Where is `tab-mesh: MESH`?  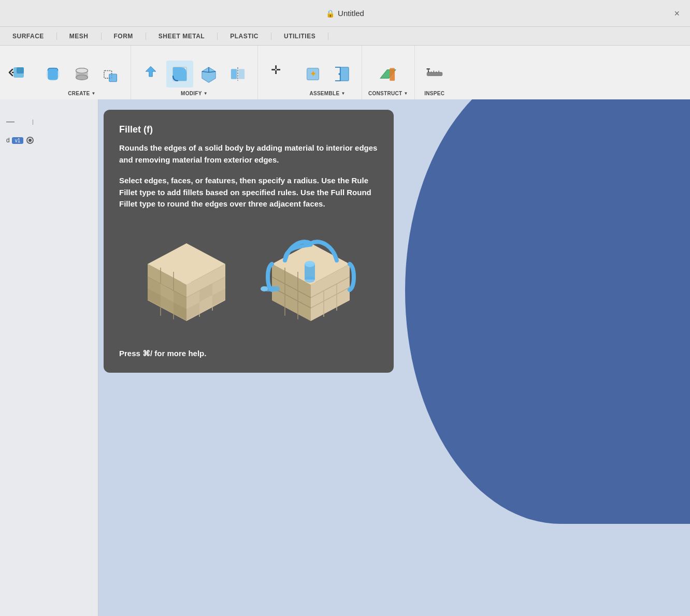 tab-mesh: MESH is located at coordinates (79, 36).